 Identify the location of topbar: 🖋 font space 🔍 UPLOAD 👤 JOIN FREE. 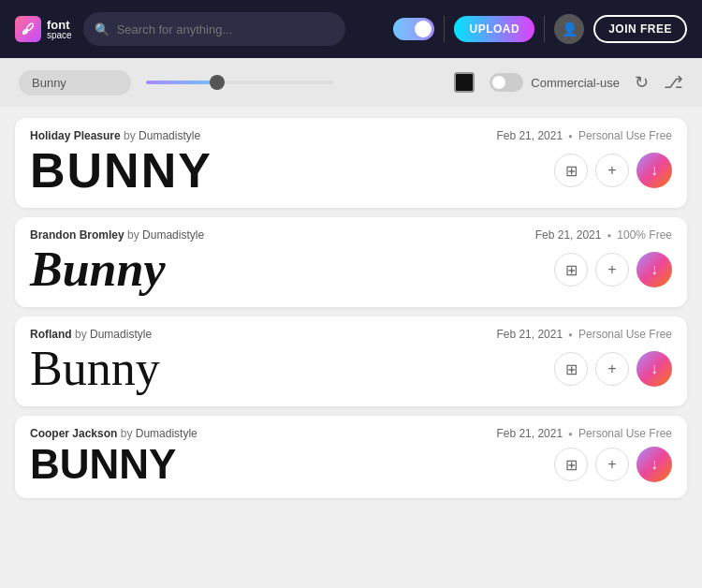
(351, 29).